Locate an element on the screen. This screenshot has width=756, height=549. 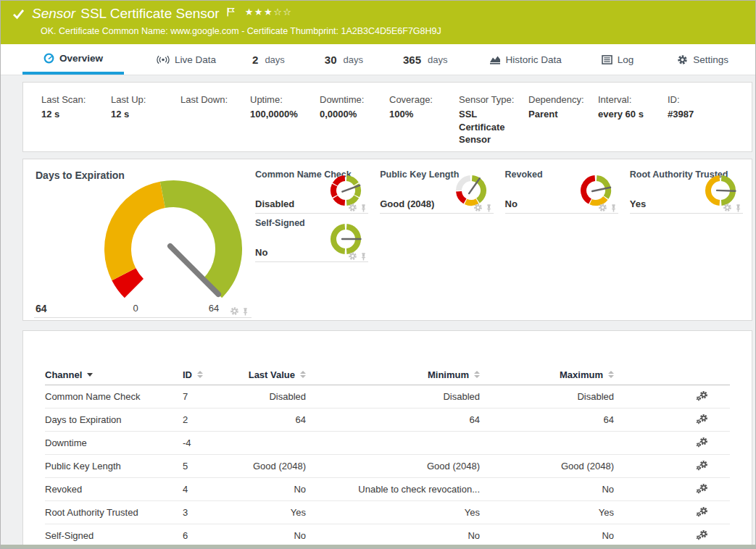
sensor-status-message: OK. Certificate Common Name: www.google.… is located at coordinates (241, 31).